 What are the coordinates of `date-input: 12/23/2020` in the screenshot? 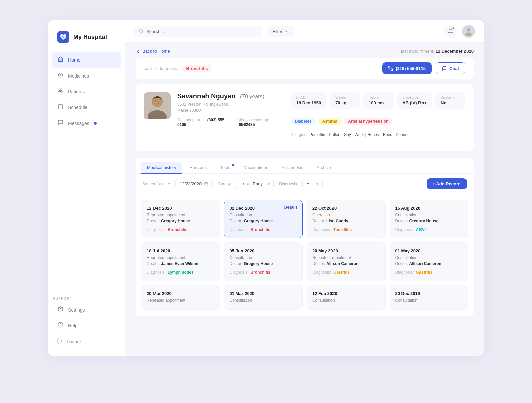 It's located at (194, 184).